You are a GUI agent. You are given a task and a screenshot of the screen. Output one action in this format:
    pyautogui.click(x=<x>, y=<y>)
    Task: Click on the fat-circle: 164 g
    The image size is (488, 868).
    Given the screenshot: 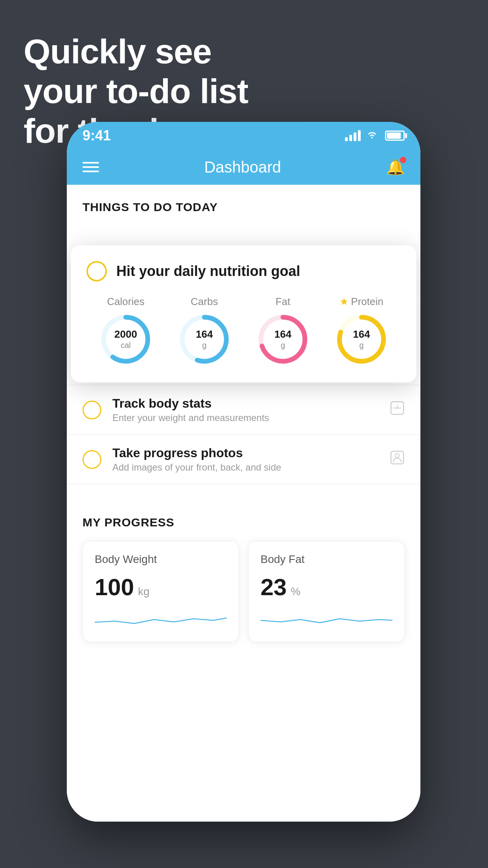 What is the action you would take?
    pyautogui.click(x=283, y=339)
    